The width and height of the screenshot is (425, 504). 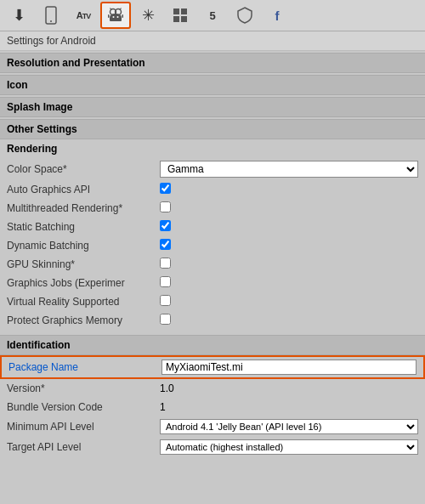 What do you see at coordinates (165, 282) in the screenshot?
I see `graphics-jobs-checkbox` at bounding box center [165, 282].